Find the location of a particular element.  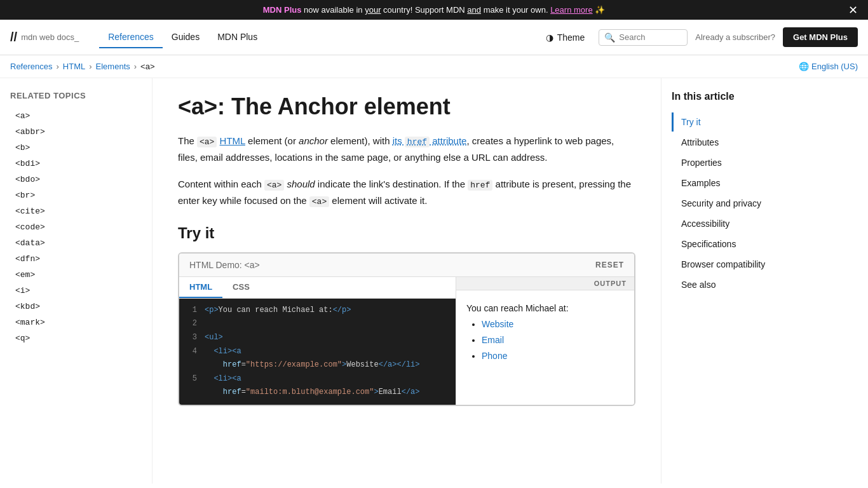

line-num-5: 5 is located at coordinates (191, 379).